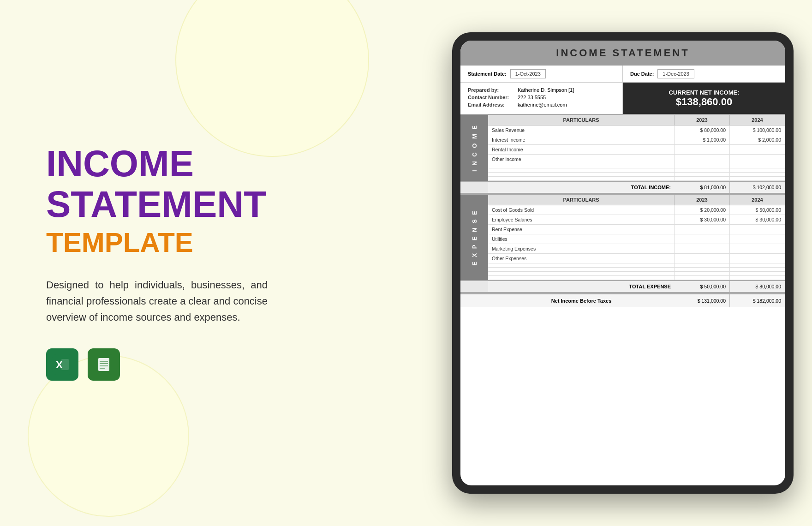  What do you see at coordinates (581, 287) in the screenshot?
I see `total-expense-label: TOTAL EXPENSE` at bounding box center [581, 287].